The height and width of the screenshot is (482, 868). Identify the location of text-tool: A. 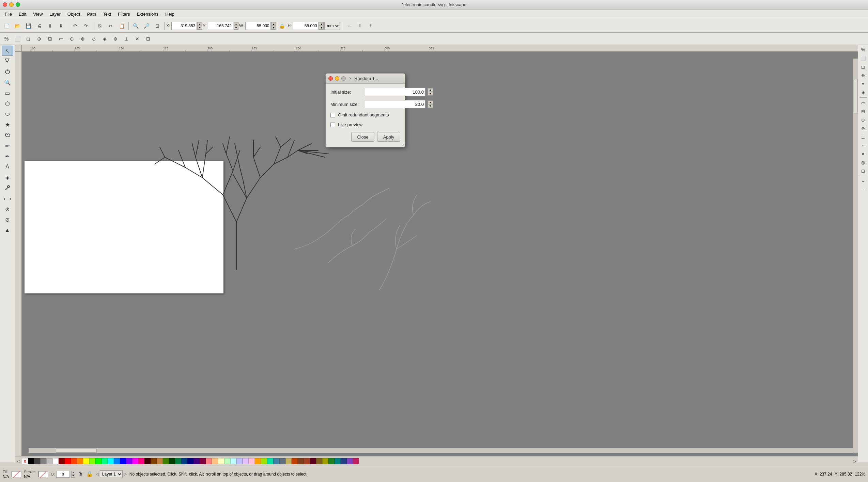
(7, 167).